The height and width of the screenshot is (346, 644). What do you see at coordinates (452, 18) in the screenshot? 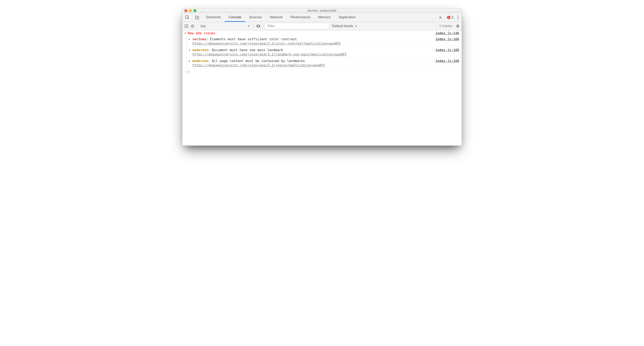
I see `error-count: 2` at bounding box center [452, 18].